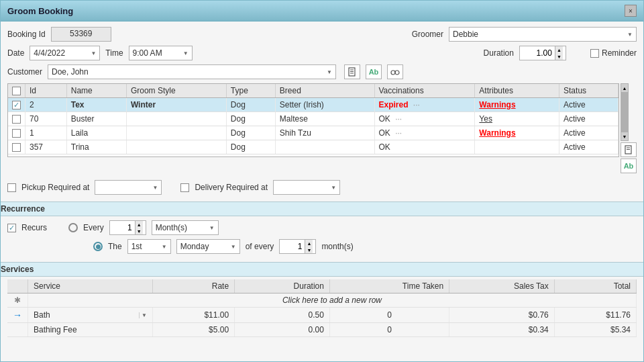  Describe the element at coordinates (425, 91) in the screenshot. I see `col-vaccinations: Vaccinations` at that location.